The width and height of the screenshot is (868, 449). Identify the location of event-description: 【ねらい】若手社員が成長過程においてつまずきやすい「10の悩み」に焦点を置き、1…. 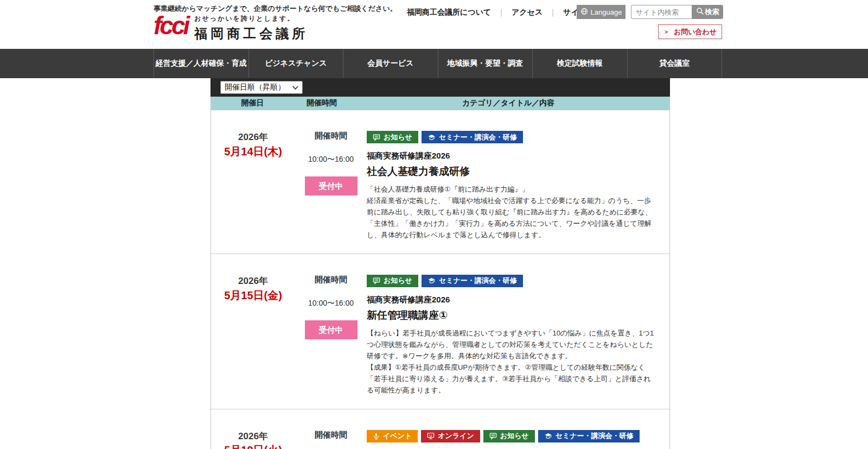
(510, 362).